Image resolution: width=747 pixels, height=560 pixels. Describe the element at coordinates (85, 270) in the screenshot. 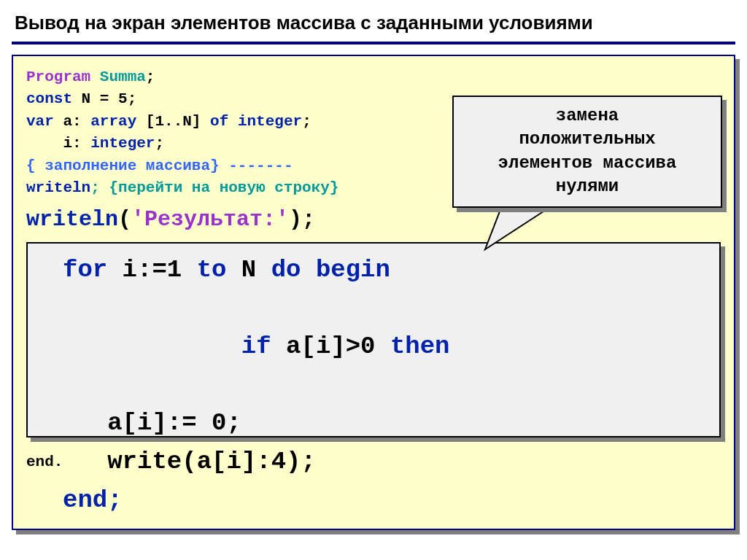

I see `kw-for: for` at that location.